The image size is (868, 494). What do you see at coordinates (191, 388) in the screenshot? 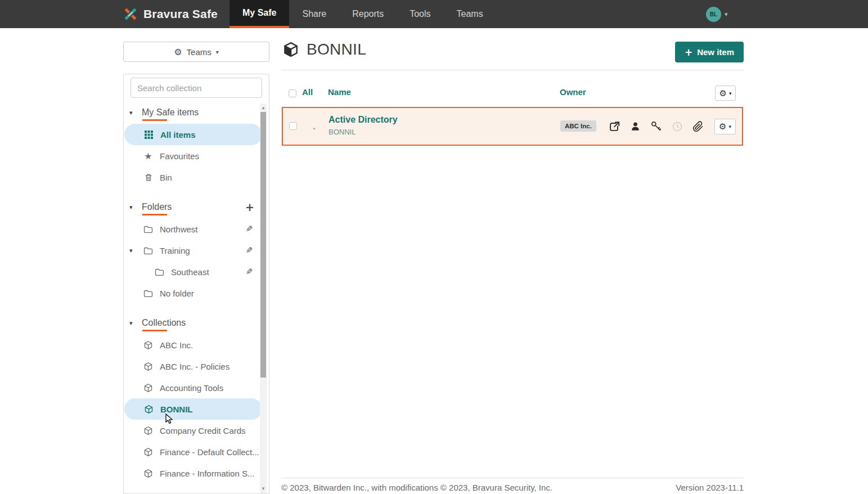
I see `collection-label: Accounting Tools` at bounding box center [191, 388].